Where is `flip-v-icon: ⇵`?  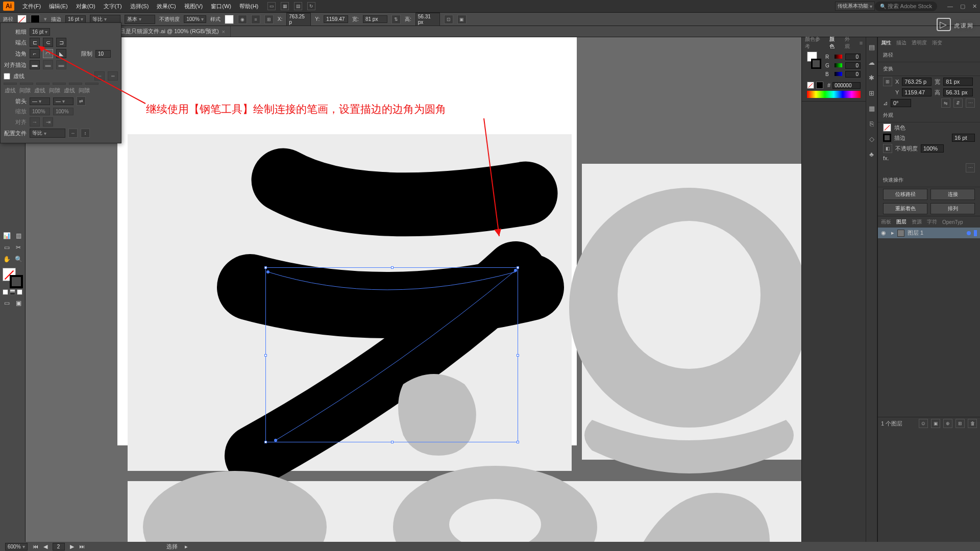
flip-v-icon: ⇵ is located at coordinates (958, 103).